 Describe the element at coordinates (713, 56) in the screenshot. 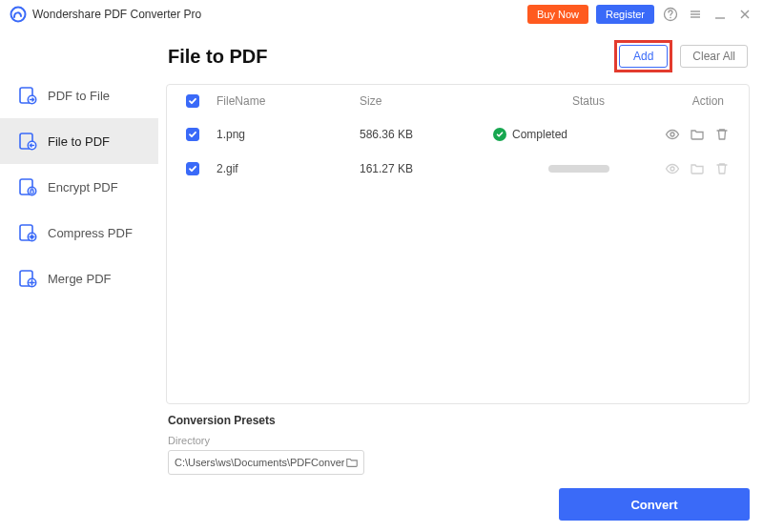

I see `clear-all-button: Clear All` at that location.